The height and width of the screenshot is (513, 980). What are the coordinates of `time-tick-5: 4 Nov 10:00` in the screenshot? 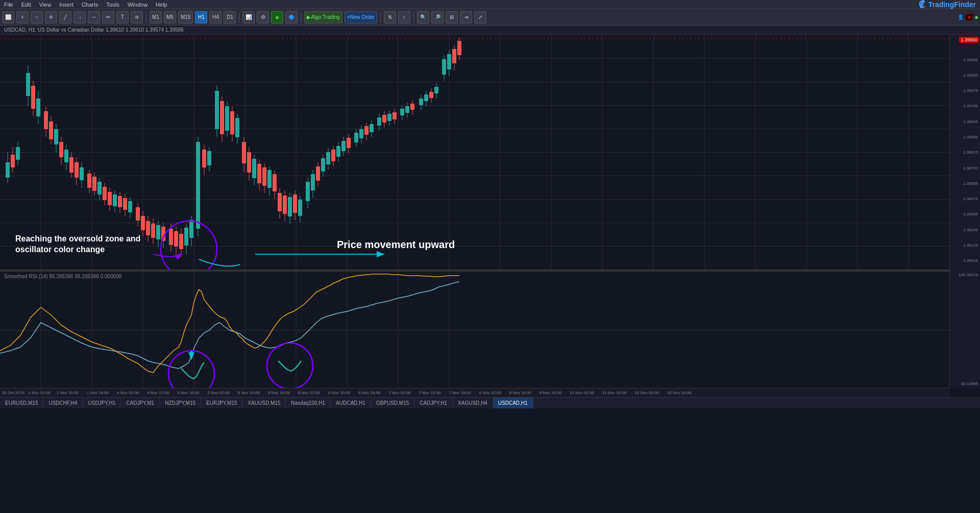 It's located at (158, 393).